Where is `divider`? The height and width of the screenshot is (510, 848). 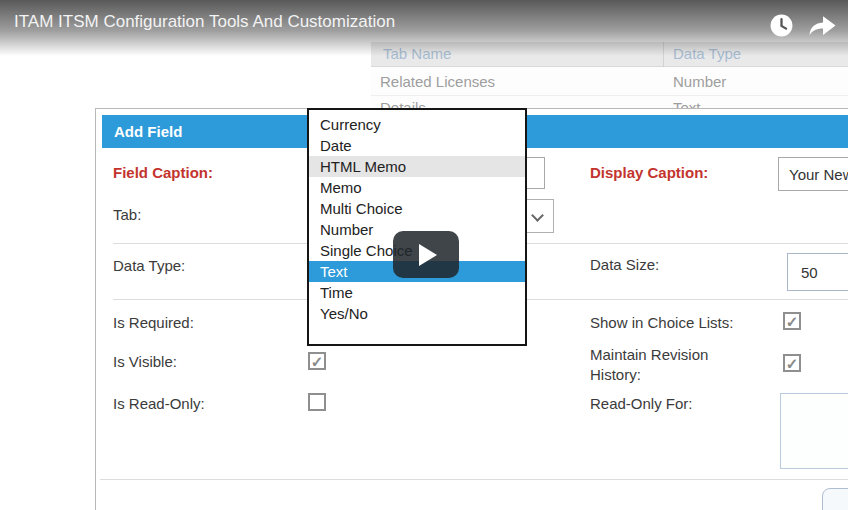 divider is located at coordinates (474, 480).